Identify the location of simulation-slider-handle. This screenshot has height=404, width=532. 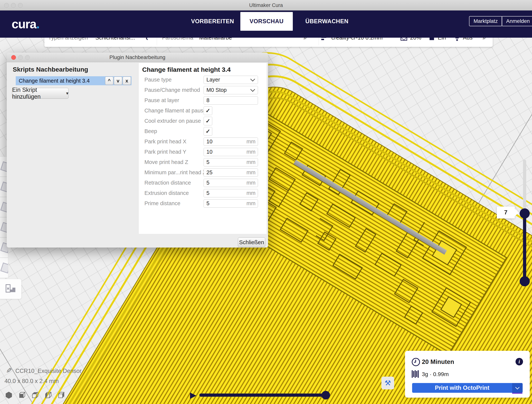
(326, 395).